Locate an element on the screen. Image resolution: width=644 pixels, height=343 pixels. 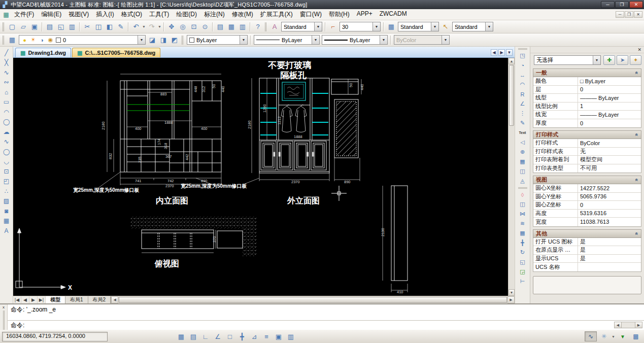
paper-toggle: ▥ is located at coordinates (291, 336).